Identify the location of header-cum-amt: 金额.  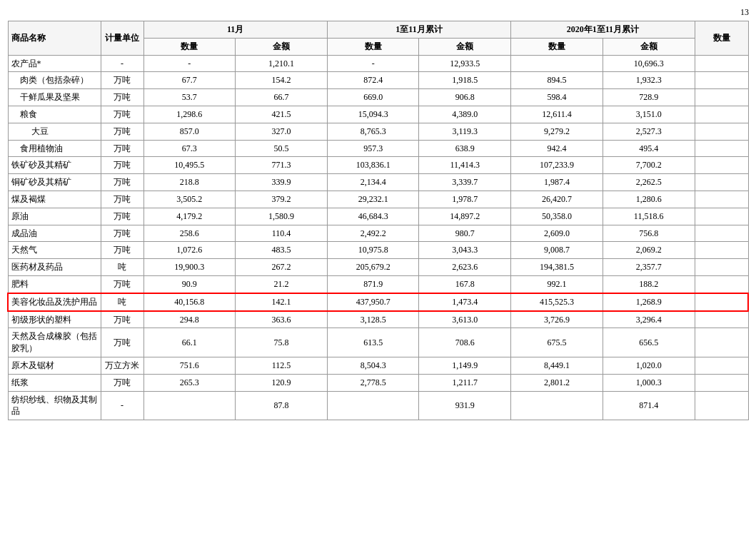
(465, 46).